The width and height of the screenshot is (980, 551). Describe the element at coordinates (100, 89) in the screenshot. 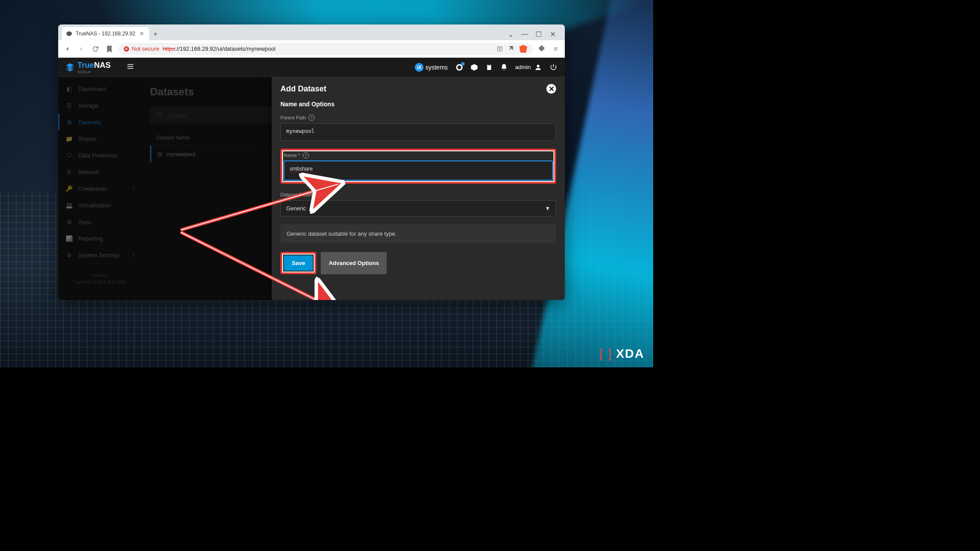

I see `sidebar-item-dashboard: ◧Dashboard` at that location.